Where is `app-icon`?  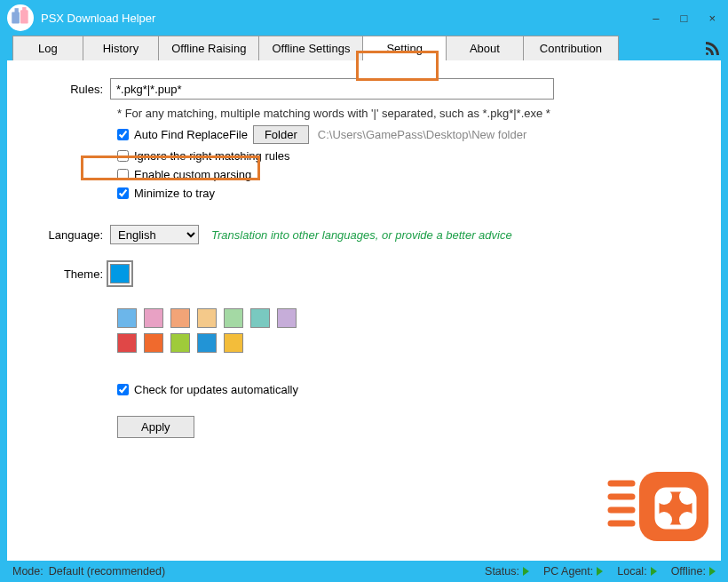
app-icon is located at coordinates (20, 18).